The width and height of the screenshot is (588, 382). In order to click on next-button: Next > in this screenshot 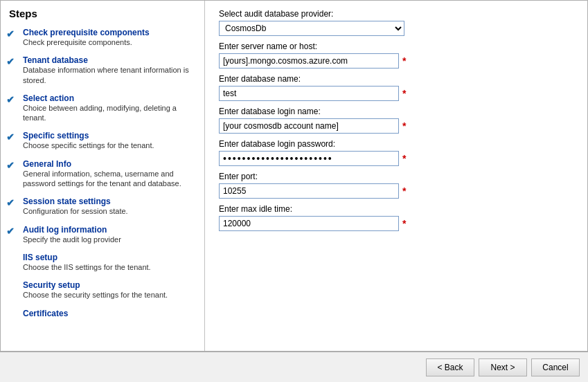, I will do `click(503, 367)`.